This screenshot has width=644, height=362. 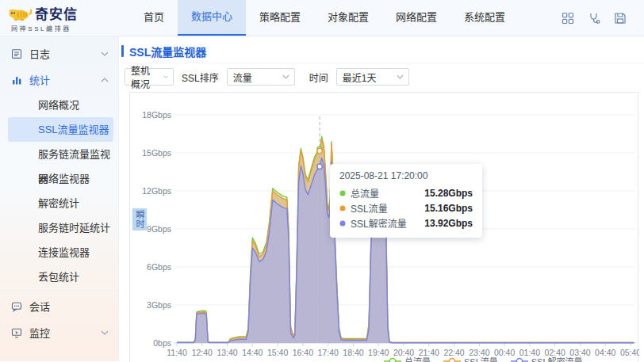 I want to click on y-tick-label: 9Gbps, so click(x=159, y=229).